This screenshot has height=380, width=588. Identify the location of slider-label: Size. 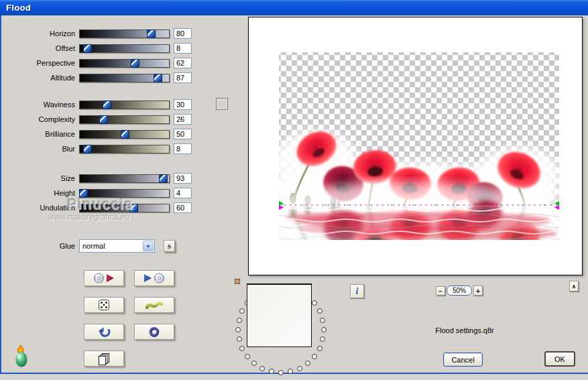
(40, 178).